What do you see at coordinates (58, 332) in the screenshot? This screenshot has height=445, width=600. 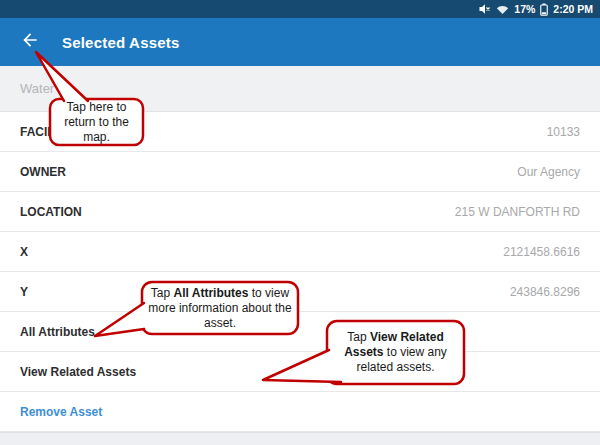 I see `all-attributes-label: All Attributes` at bounding box center [58, 332].